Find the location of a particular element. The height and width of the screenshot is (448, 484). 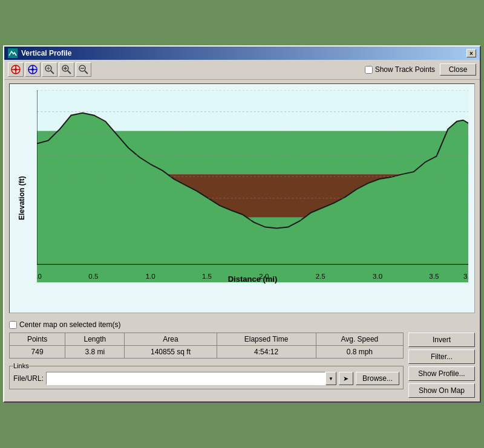

header-points: Points is located at coordinates (38, 340).